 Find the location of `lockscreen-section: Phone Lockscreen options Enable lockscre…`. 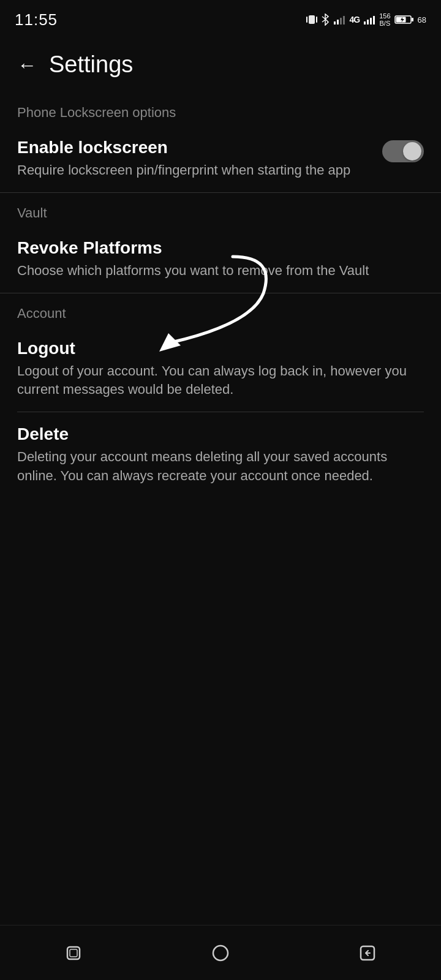

lockscreen-section: Phone Lockscreen options Enable lockscre… is located at coordinates (221, 142).